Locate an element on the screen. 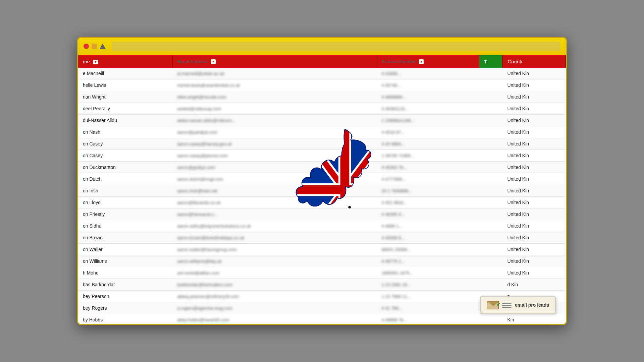 This screenshot has width=644, height=362. cell-name: rian Wright is located at coordinates (125, 97).